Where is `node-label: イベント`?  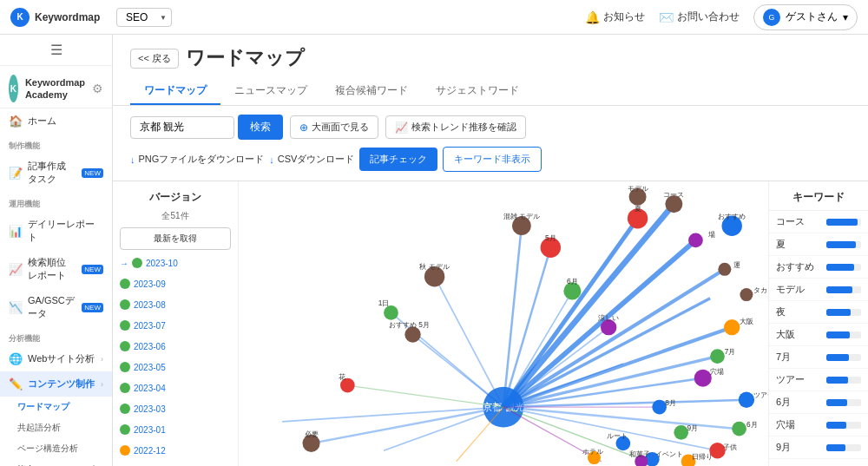
node-label: イベント is located at coordinates (669, 454).